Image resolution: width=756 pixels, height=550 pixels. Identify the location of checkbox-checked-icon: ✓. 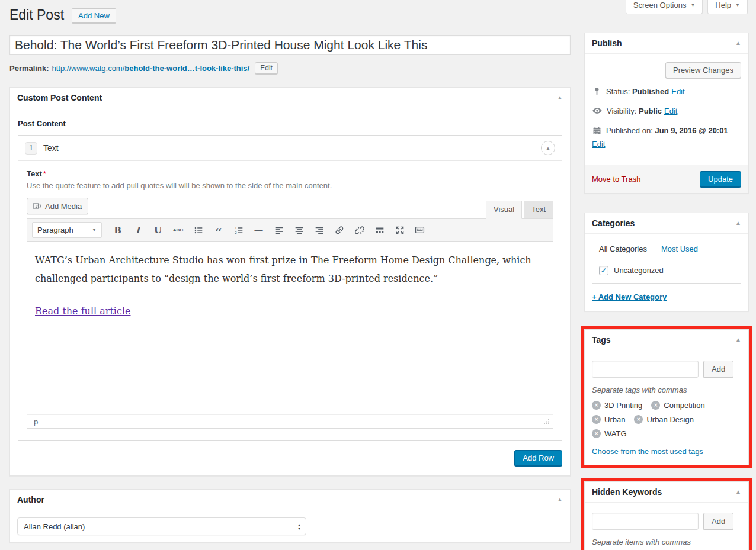
(604, 271).